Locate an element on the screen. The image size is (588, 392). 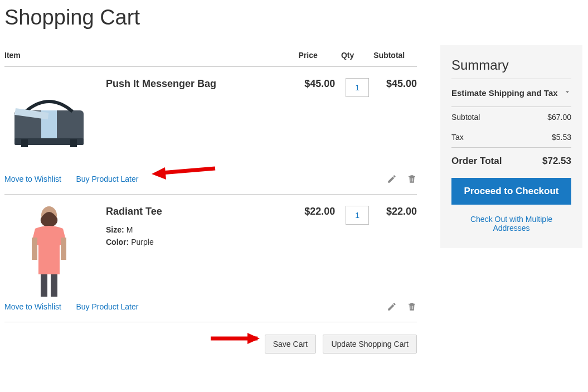
multiple-addresses-link: Check Out with Multiple Addresses is located at coordinates (512, 224).